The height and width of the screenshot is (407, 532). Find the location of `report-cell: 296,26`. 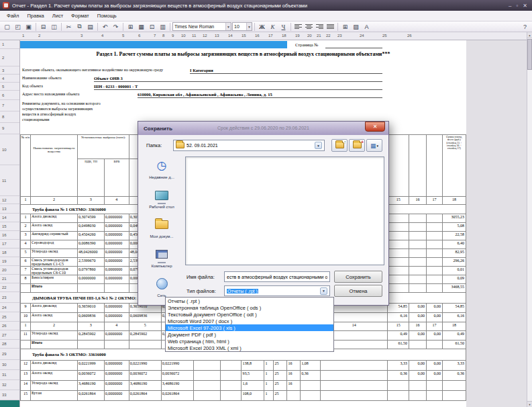

report-cell: 296,26 is located at coordinates (455, 262).